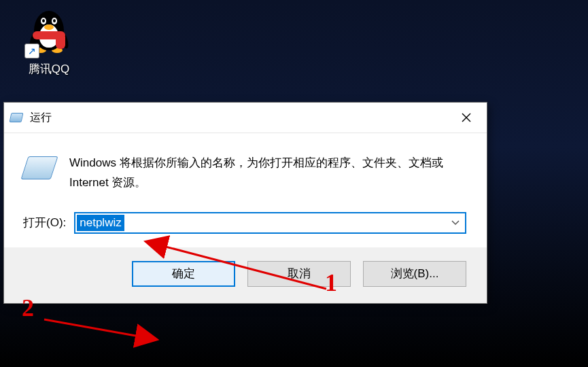  Describe the element at coordinates (466, 118) in the screenshot. I see `close-button` at that location.